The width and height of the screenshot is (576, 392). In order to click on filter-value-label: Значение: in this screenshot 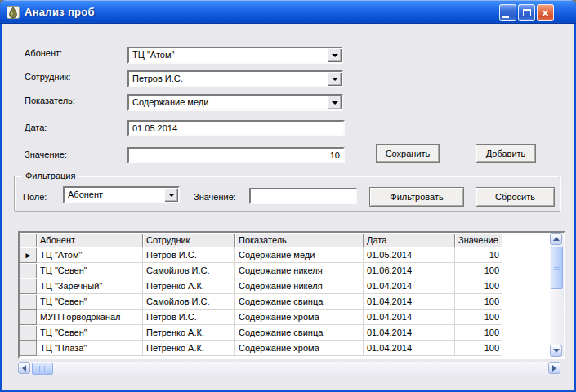, I will do `click(215, 197)`.